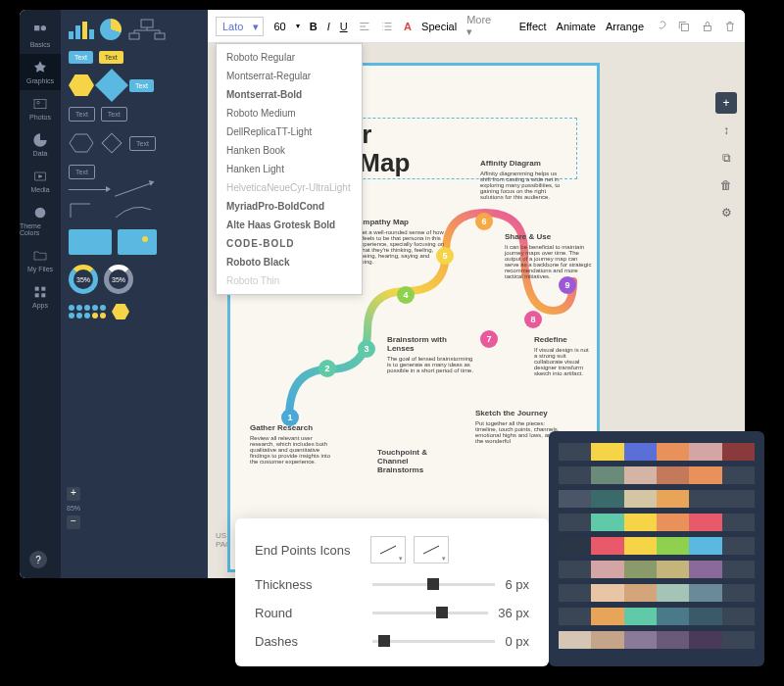 The height and width of the screenshot is (686, 784). Describe the element at coordinates (137, 242) in the screenshot. I see `map-shape` at that location.